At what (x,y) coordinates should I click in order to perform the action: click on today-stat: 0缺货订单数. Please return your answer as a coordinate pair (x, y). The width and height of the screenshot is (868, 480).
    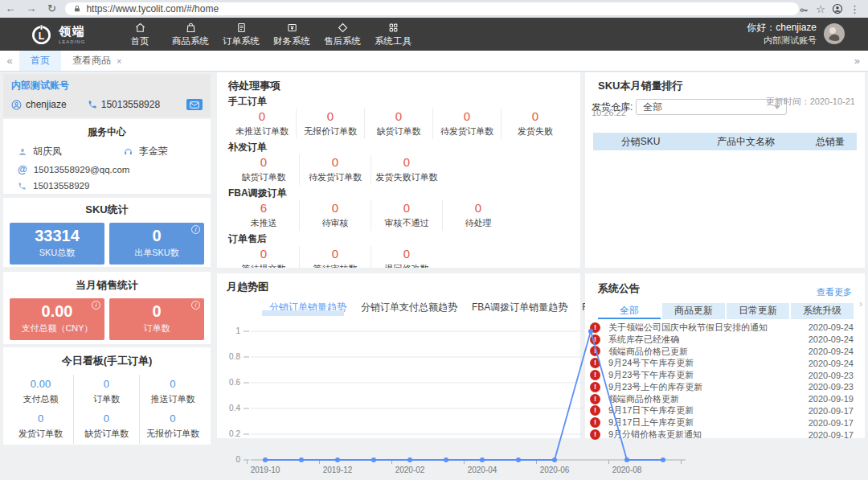
    Looking at the image, I should click on (107, 426).